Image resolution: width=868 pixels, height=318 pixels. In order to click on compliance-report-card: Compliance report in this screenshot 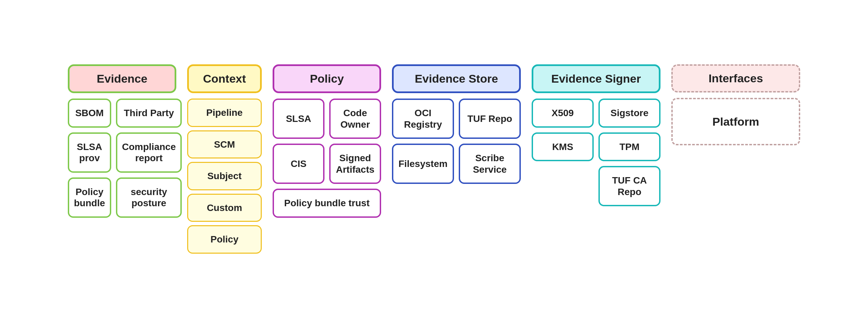, I will do `click(149, 152)`.